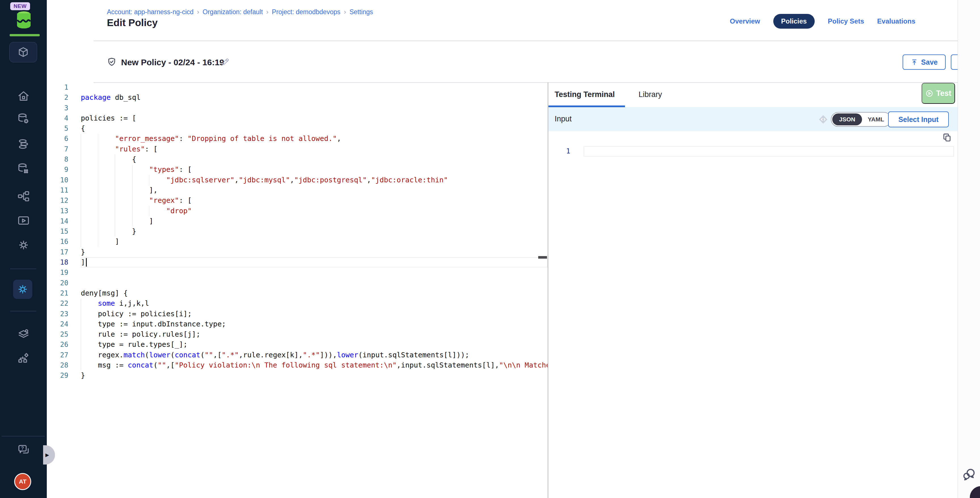 Image resolution: width=980 pixels, height=498 pixels. What do you see at coordinates (975, 492) in the screenshot?
I see `aida-button` at bounding box center [975, 492].